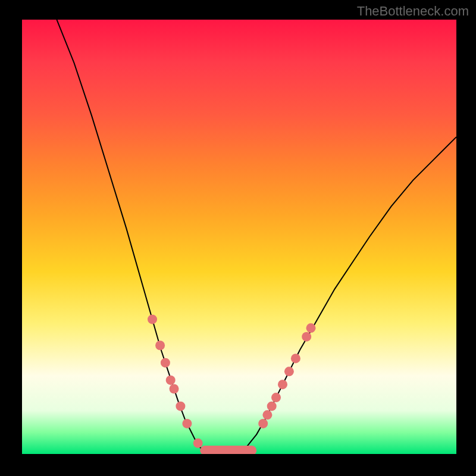 This screenshot has width=476, height=476. I want to click on marker-group, so click(232, 381).